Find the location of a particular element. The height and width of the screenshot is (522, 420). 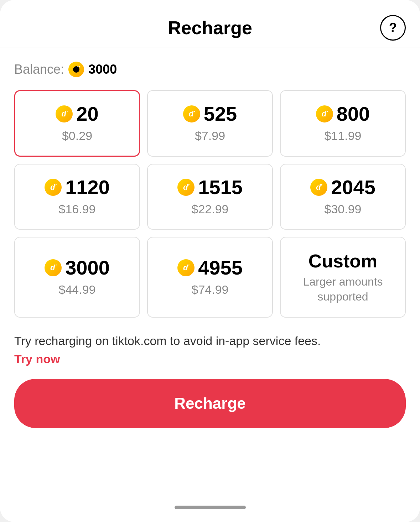

coin-card-row: ď 2045 is located at coordinates (343, 187).